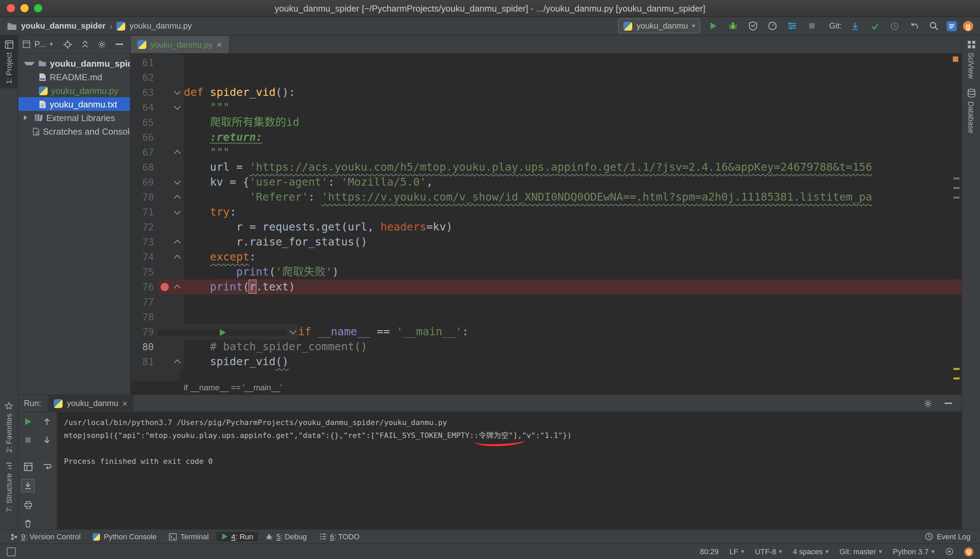 The height and width of the screenshot is (559, 980). I want to click on tree-item-youku-danmu-py: youku_danmu.py, so click(74, 91).